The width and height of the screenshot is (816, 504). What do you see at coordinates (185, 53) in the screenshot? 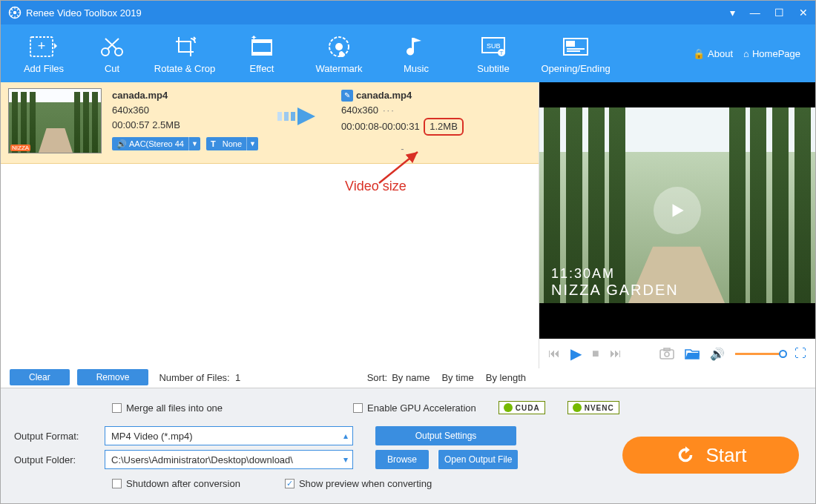
I see `rotate-crop-button: Rotate & Crop` at bounding box center [185, 53].